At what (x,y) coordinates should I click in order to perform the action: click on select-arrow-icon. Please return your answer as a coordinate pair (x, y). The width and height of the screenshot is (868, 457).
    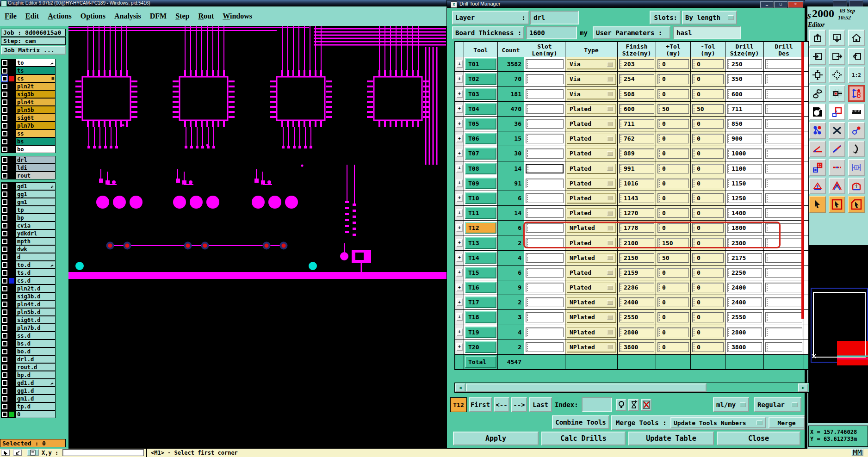
    Looking at the image, I should click on (818, 204).